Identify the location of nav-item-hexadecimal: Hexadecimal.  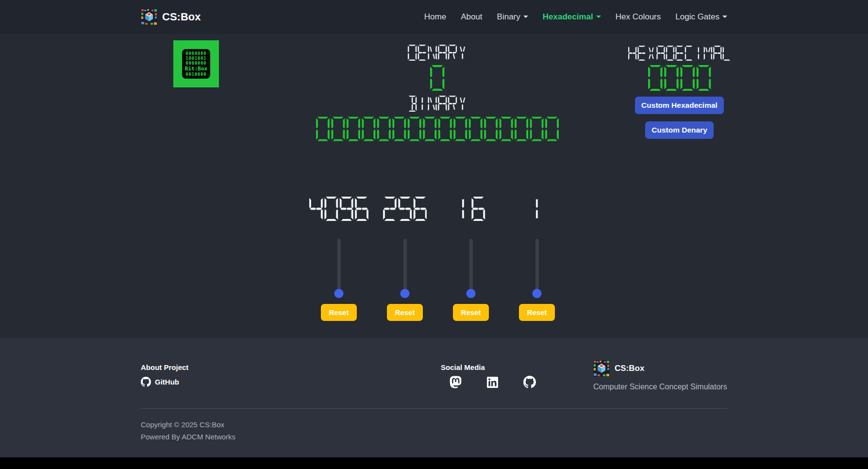
(572, 17).